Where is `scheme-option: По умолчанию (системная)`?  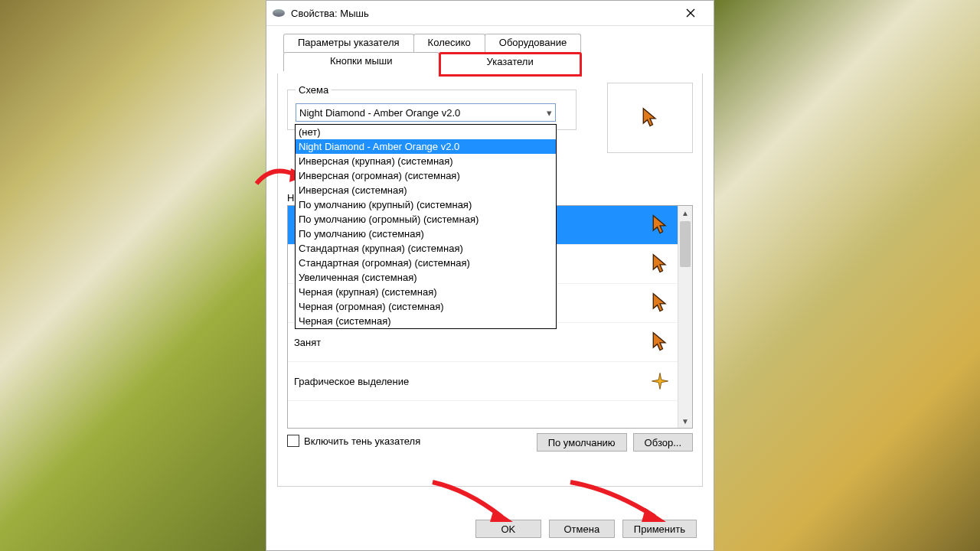 scheme-option: По умолчанию (системная) is located at coordinates (426, 234).